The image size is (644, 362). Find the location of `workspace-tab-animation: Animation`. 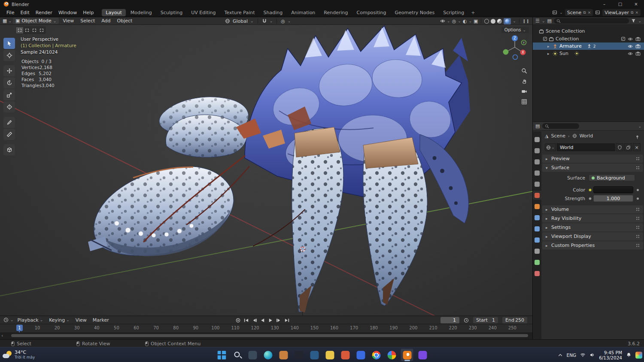

workspace-tab-animation: Animation is located at coordinates (303, 13).